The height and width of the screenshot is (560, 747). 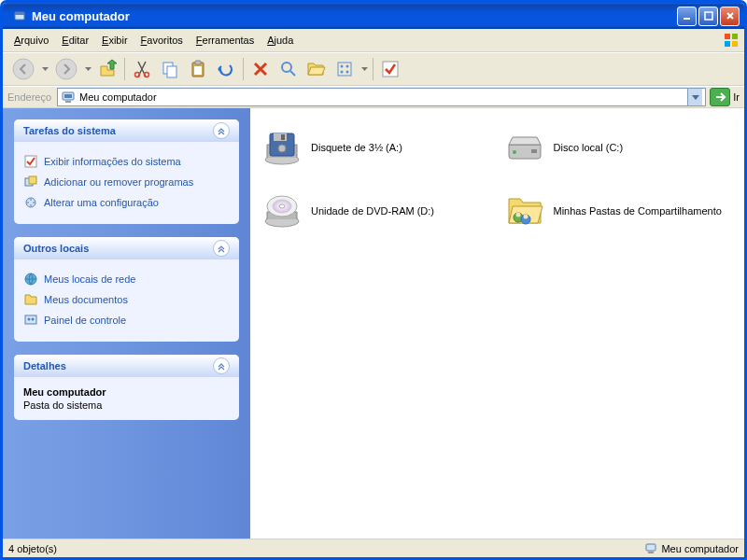 What do you see at coordinates (730, 17) in the screenshot?
I see `close-button` at bounding box center [730, 17].